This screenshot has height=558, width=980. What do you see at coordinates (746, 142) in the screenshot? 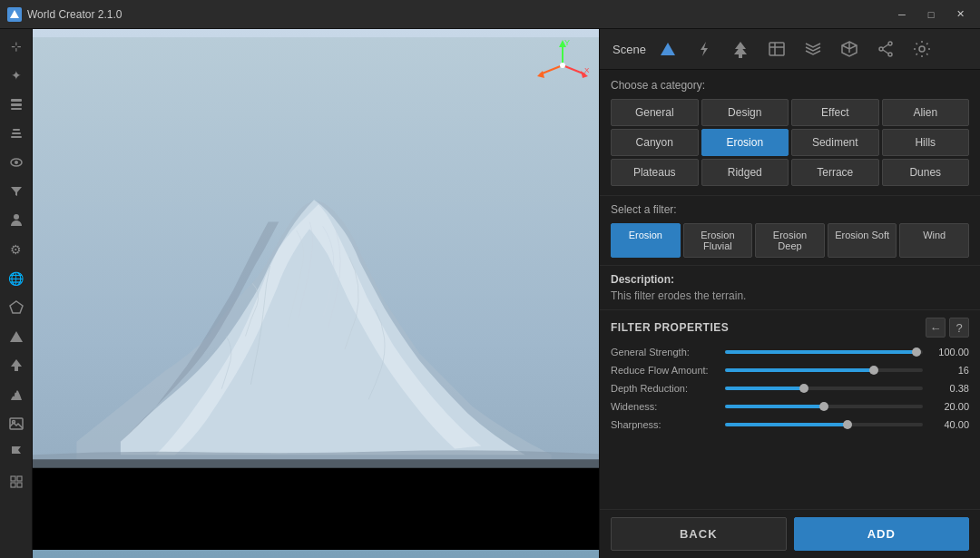
I see `category-btn-erosion: Erosion` at bounding box center [746, 142].